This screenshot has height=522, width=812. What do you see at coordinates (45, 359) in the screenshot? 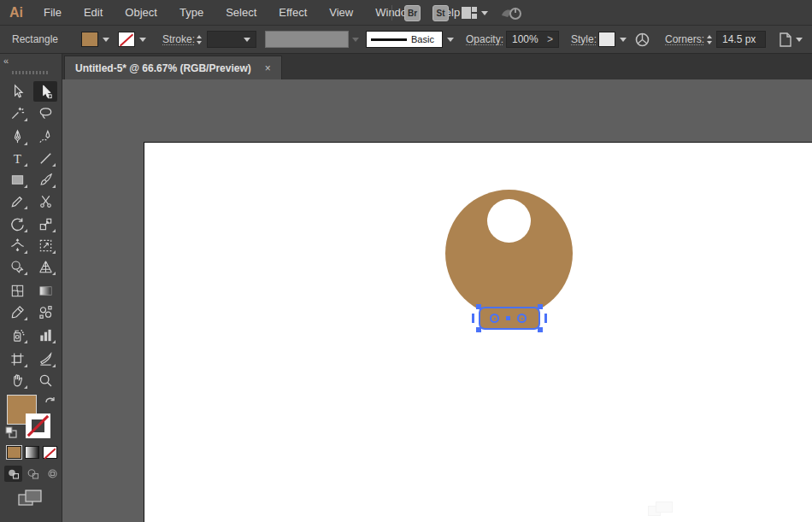
I see `slice-tool` at bounding box center [45, 359].